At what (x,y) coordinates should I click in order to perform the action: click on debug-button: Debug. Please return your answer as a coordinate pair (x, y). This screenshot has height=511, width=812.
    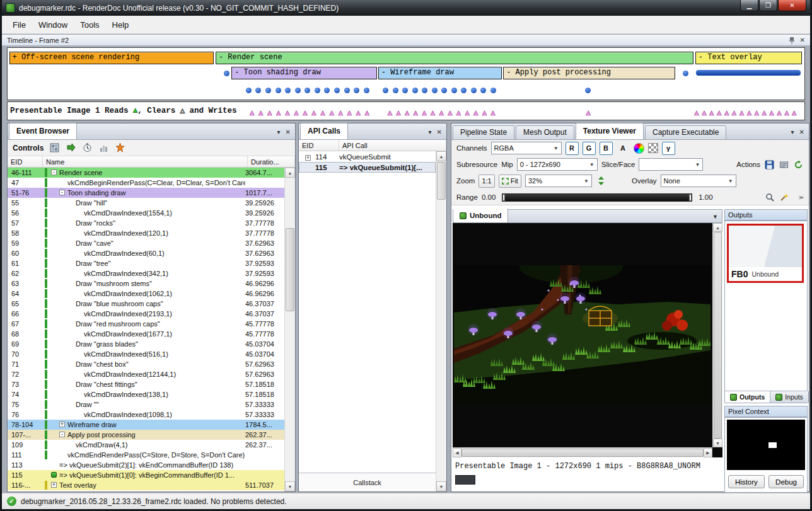
    Looking at the image, I should click on (786, 481).